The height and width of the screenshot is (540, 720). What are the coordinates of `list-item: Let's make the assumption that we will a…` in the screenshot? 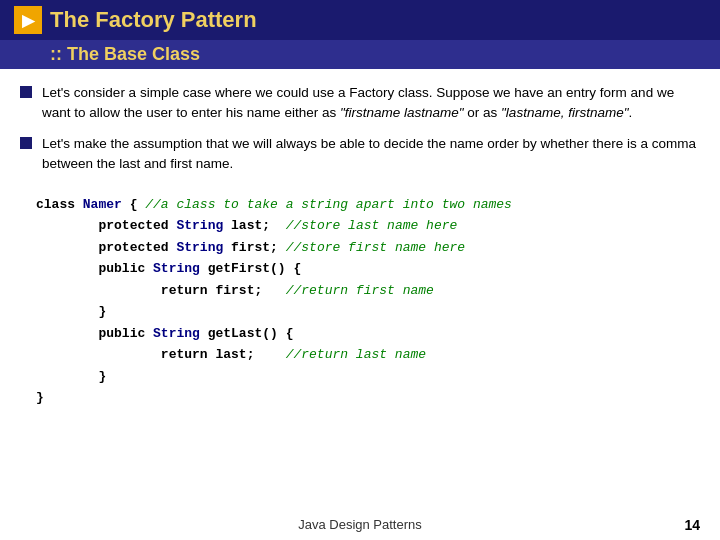 It's located at (360, 154).